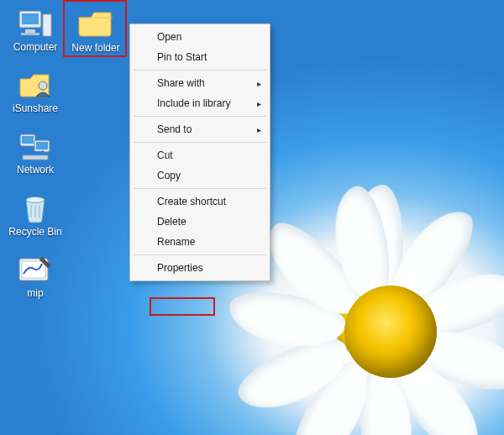  I want to click on desktop-icon-column: Computer iSunshare Network, so click(32, 149).